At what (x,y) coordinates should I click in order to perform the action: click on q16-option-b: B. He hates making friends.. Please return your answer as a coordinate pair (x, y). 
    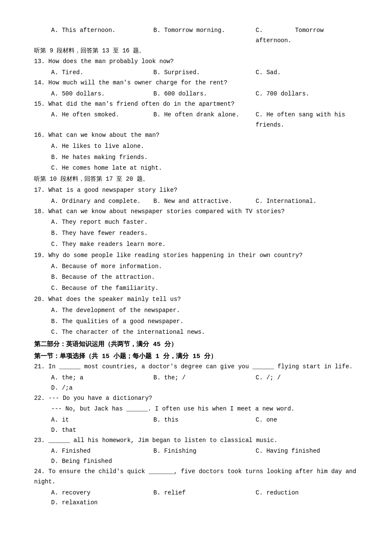
    Looking at the image, I should click on (196, 158).